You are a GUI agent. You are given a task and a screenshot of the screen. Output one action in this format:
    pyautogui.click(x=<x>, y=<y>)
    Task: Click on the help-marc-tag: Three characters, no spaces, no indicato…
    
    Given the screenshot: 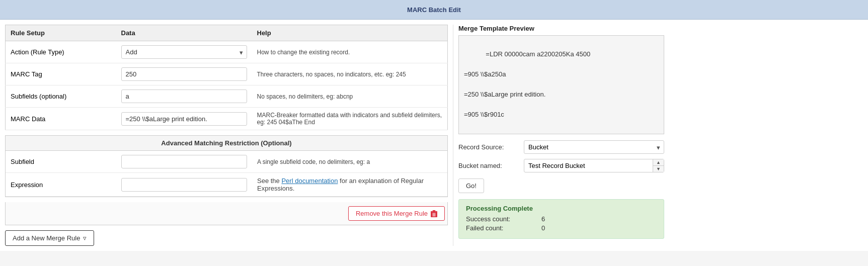 What is the action you would take?
    pyautogui.click(x=350, y=74)
    